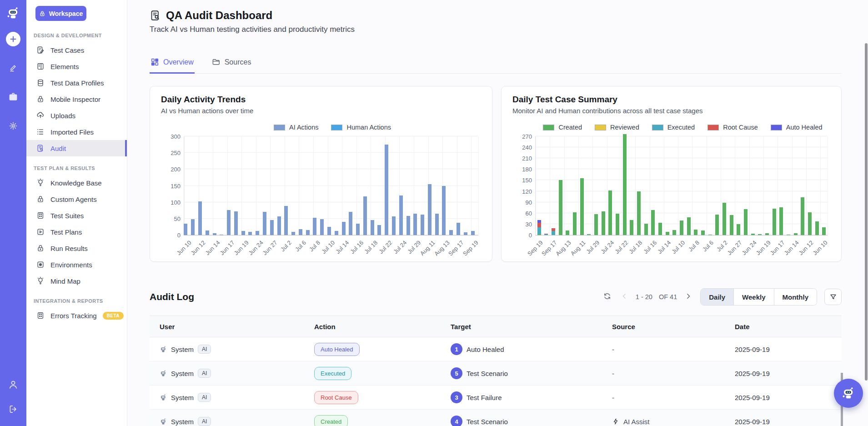  I want to click on target-cell: 5 Test Scenario, so click(521, 374).